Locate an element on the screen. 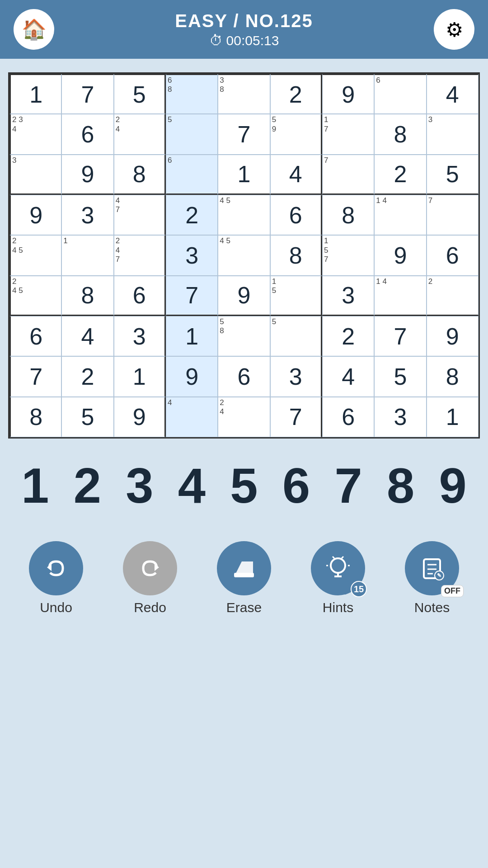 Image resolution: width=488 pixels, height=868 pixels. cell-r0-c8: 4 is located at coordinates (453, 94).